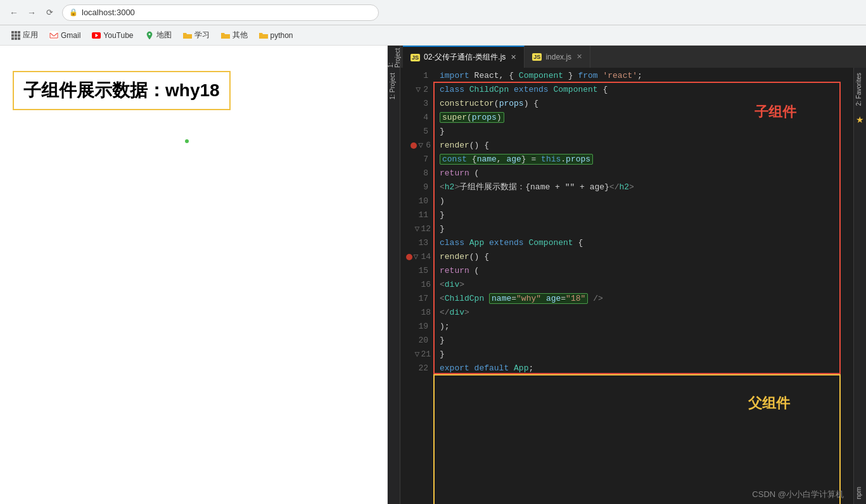  Describe the element at coordinates (860, 89) in the screenshot. I see `side-label-favorites: 2: Favorites` at that location.